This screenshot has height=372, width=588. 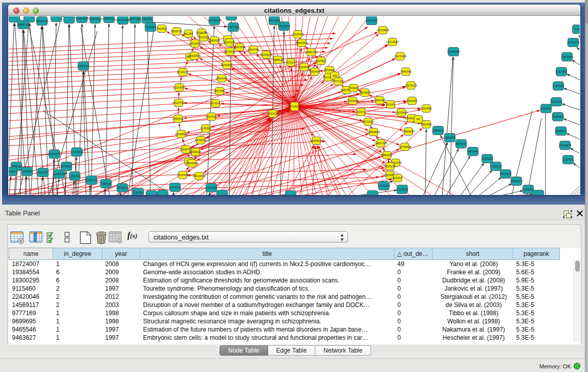 What do you see at coordinates (67, 166) in the screenshot?
I see `svg-text: 9975887` at bounding box center [67, 166].